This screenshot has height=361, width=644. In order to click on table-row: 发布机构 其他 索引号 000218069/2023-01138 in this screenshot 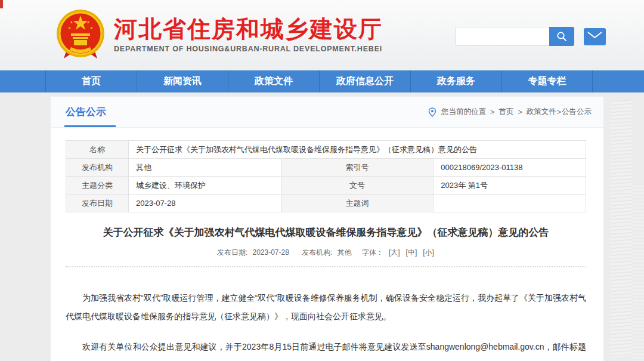, I will do `click(326, 168)`.